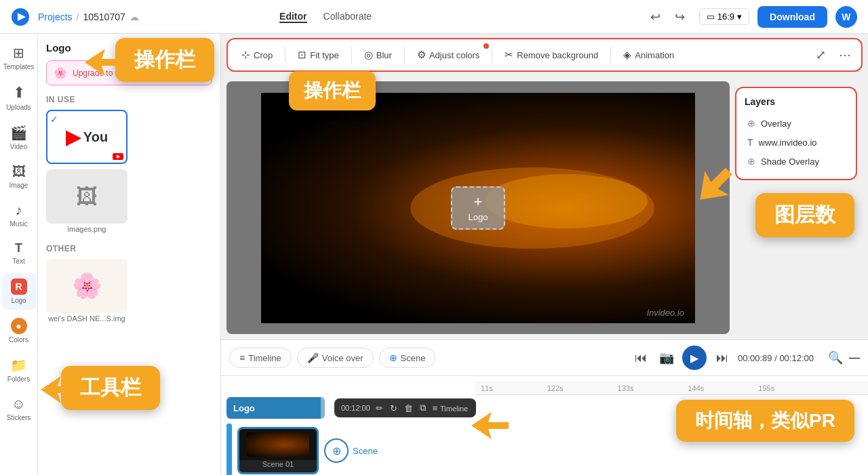  Describe the element at coordinates (348, 17) in the screenshot. I see `nav-collaborate: Collaborate` at that location.